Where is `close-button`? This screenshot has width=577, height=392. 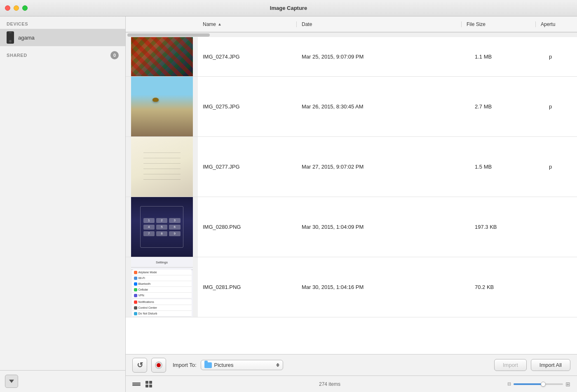 close-button is located at coordinates (7, 8).